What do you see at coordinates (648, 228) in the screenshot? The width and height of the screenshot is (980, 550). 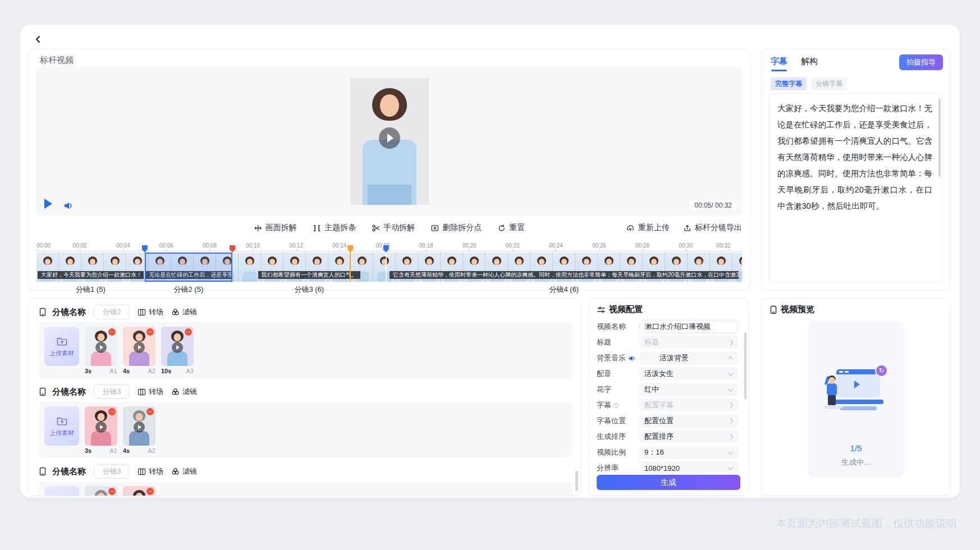 I see `toolbar-button-重新上传: 重新上传` at bounding box center [648, 228].